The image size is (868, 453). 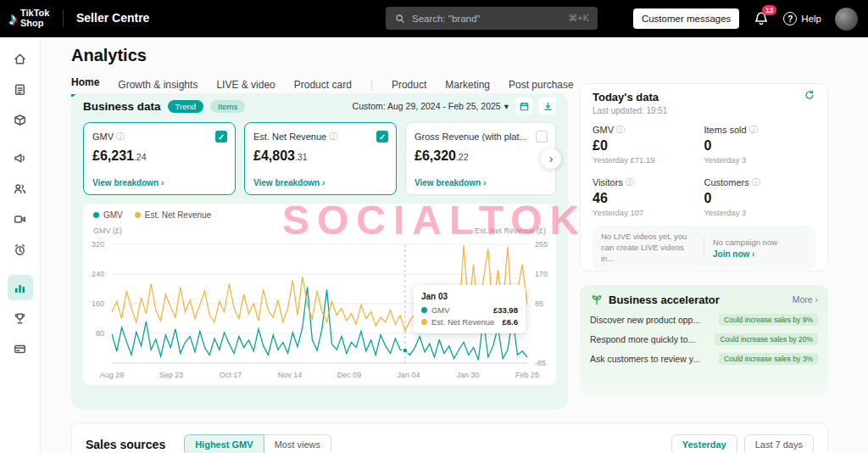 I want to click on box-icon, so click(x=20, y=120).